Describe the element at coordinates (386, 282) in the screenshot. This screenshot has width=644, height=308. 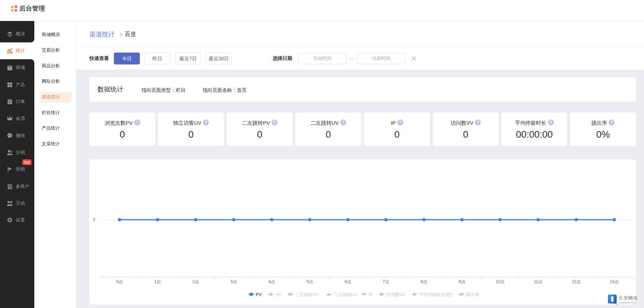
I see `svg-text: 7点` at that location.